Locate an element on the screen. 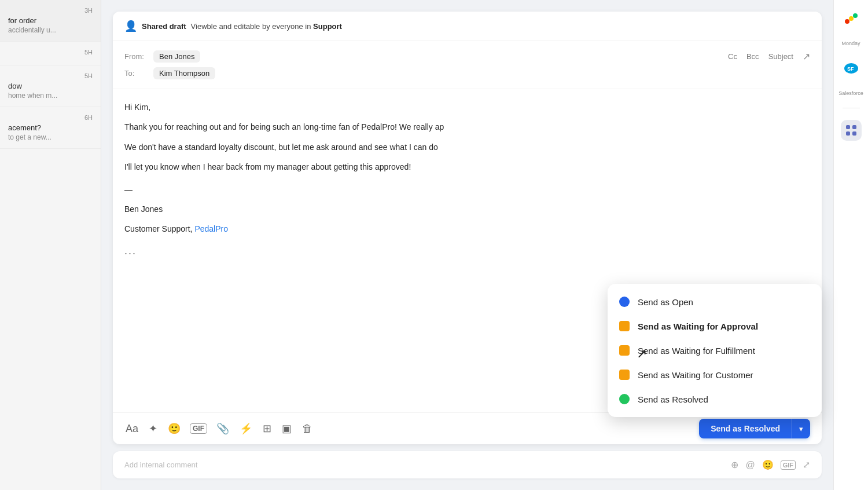 The height and width of the screenshot is (490, 868). gif-comment-icon: GIF is located at coordinates (788, 465).